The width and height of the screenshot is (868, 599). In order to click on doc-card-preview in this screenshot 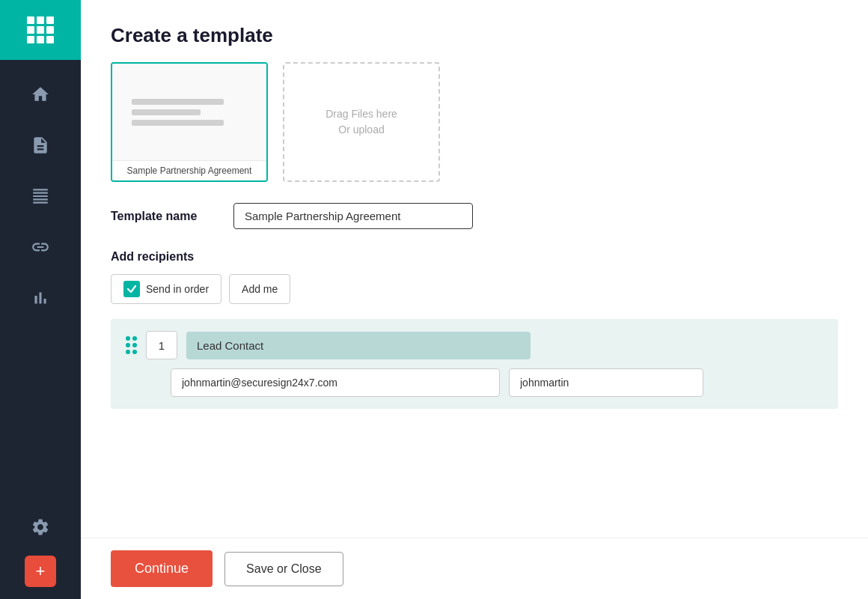, I will do `click(189, 112)`.